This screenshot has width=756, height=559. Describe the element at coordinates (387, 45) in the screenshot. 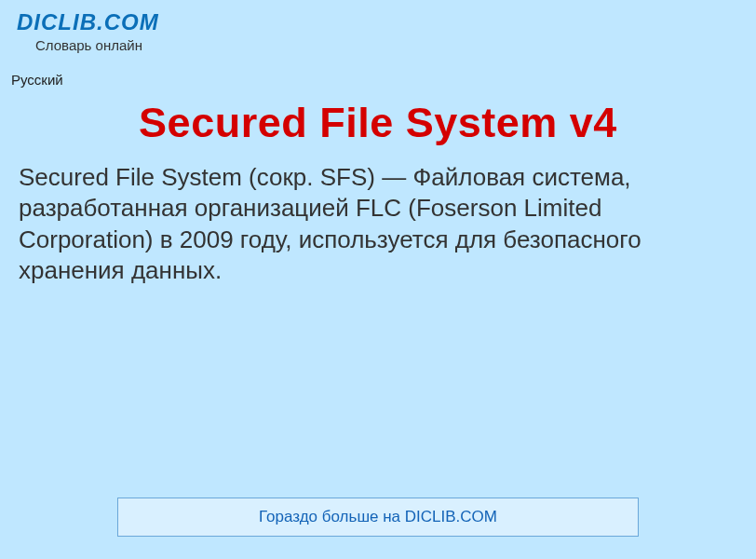

I see `site-tagline: Словарь онлайн` at that location.